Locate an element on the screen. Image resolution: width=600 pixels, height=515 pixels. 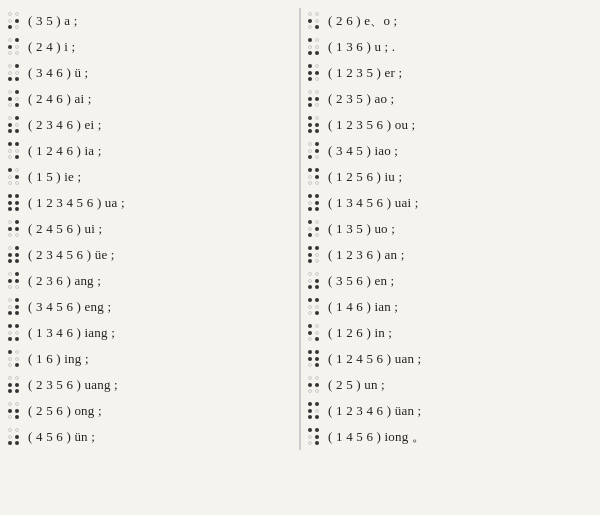
phonetic-text: ( 2 6 ) e、o ; is located at coordinates (362, 21).